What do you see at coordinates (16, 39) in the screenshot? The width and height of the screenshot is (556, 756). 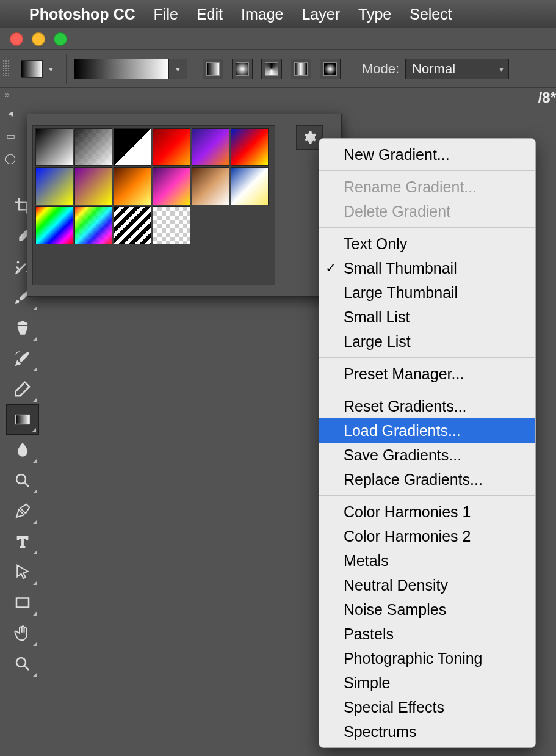 I see `window-close-button` at bounding box center [16, 39].